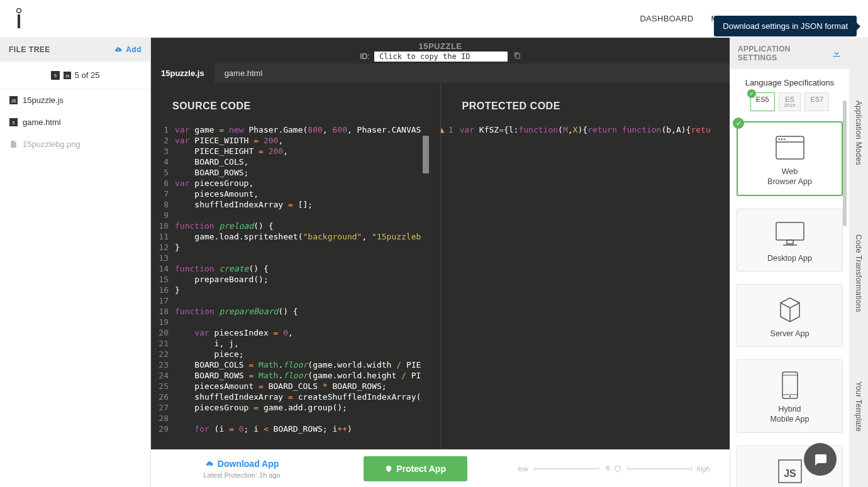 The image size is (868, 487). I want to click on logo, so click(19, 19).